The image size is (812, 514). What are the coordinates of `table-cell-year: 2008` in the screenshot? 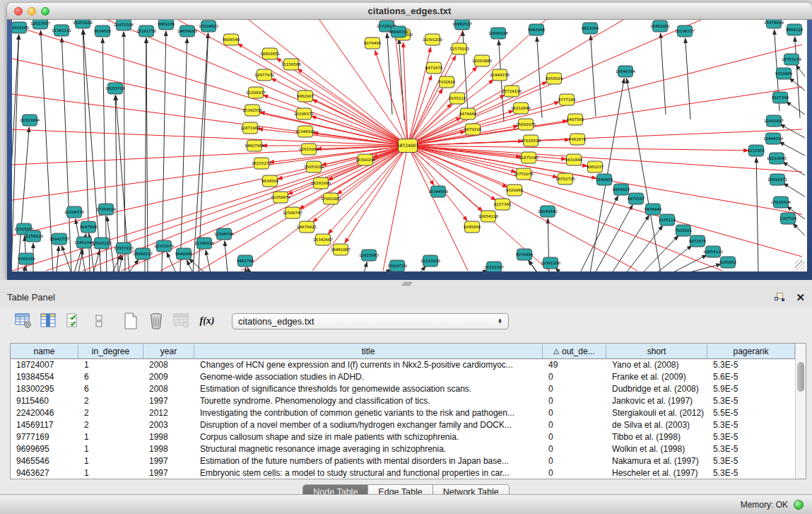 It's located at (169, 389).